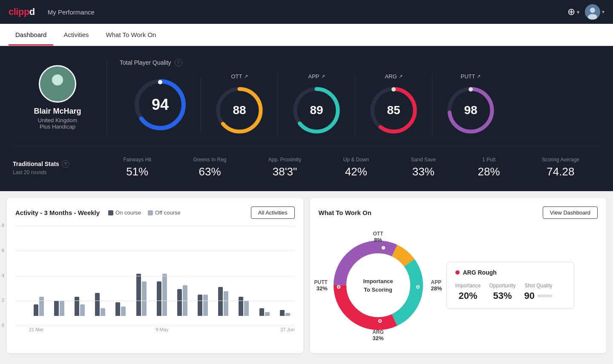 The image size is (613, 364). Describe the element at coordinates (394, 110) in the screenshot. I see `arg-gauge: 85` at that location.